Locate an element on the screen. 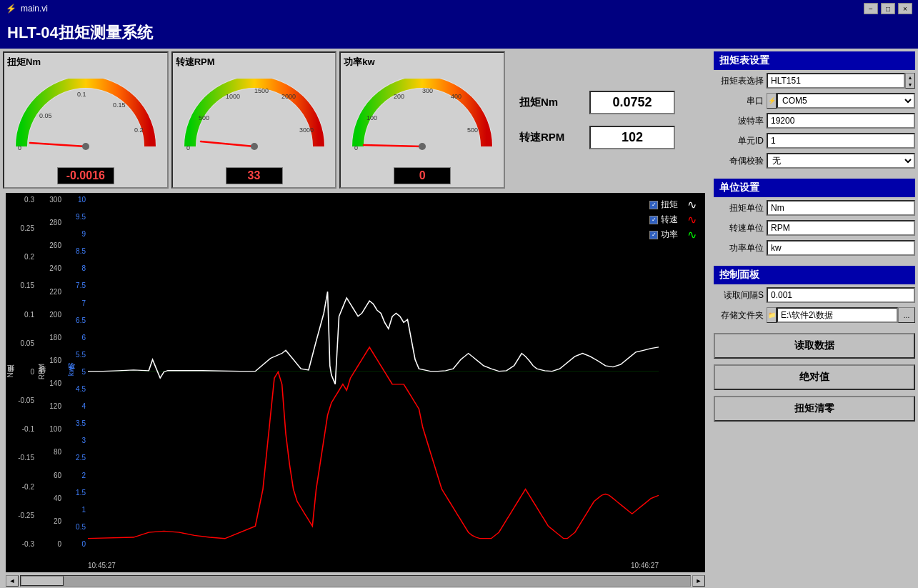  rpm-gauge: 转速RPM 0 is located at coordinates (254, 120).